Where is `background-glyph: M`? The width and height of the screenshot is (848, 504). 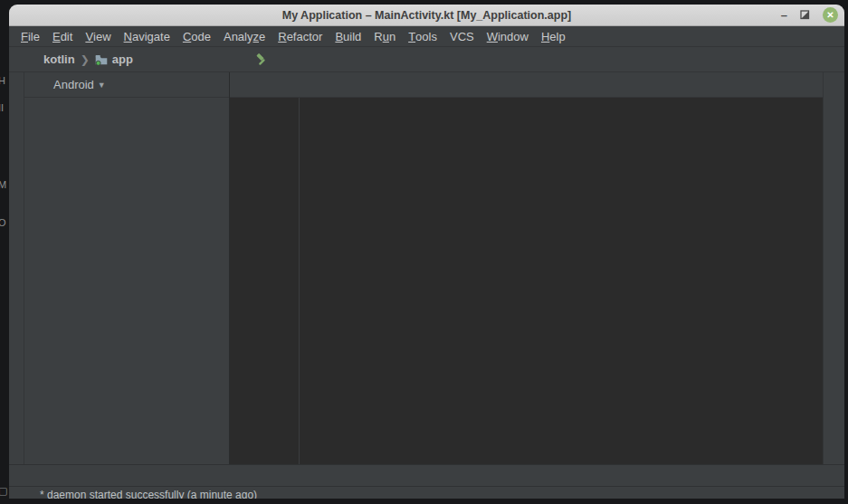
background-glyph: M is located at coordinates (4, 185).